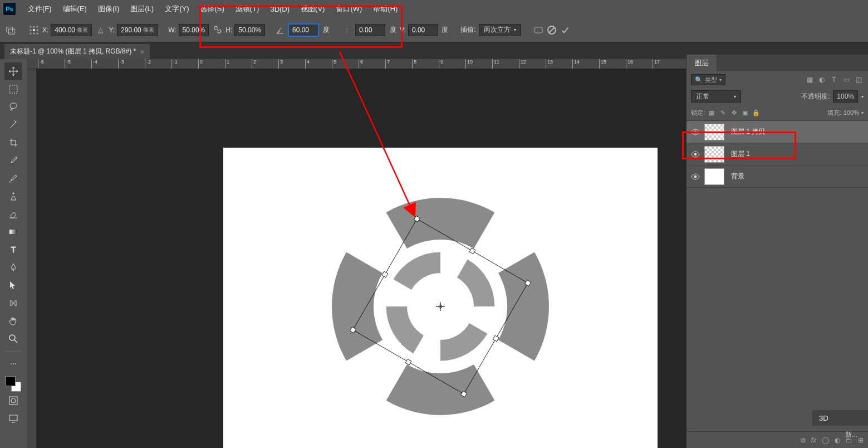 This screenshot has width=868, height=448. I want to click on color-swatch, so click(13, 384).